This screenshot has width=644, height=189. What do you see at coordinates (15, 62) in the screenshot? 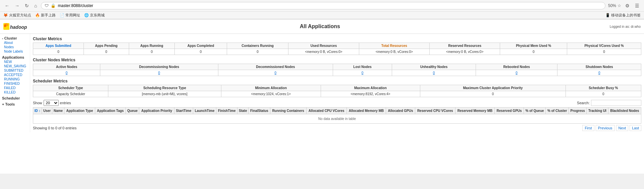
I see `sidebar-link-new: NEW` at bounding box center [15, 62].